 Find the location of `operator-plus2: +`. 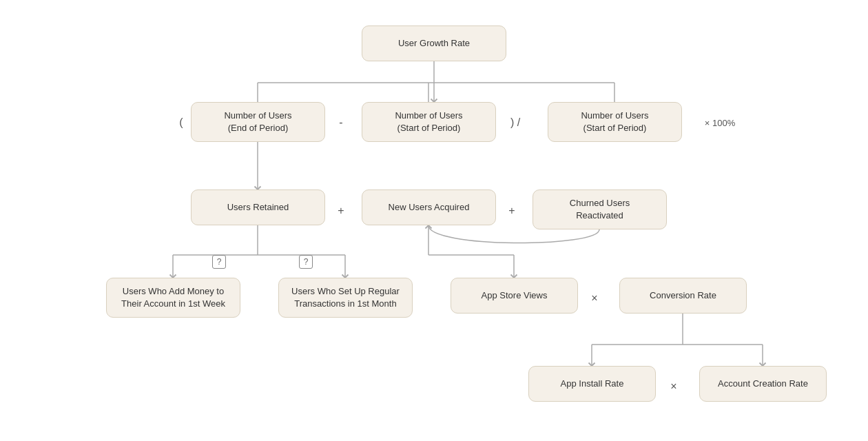

operator-plus2: + is located at coordinates (512, 211).